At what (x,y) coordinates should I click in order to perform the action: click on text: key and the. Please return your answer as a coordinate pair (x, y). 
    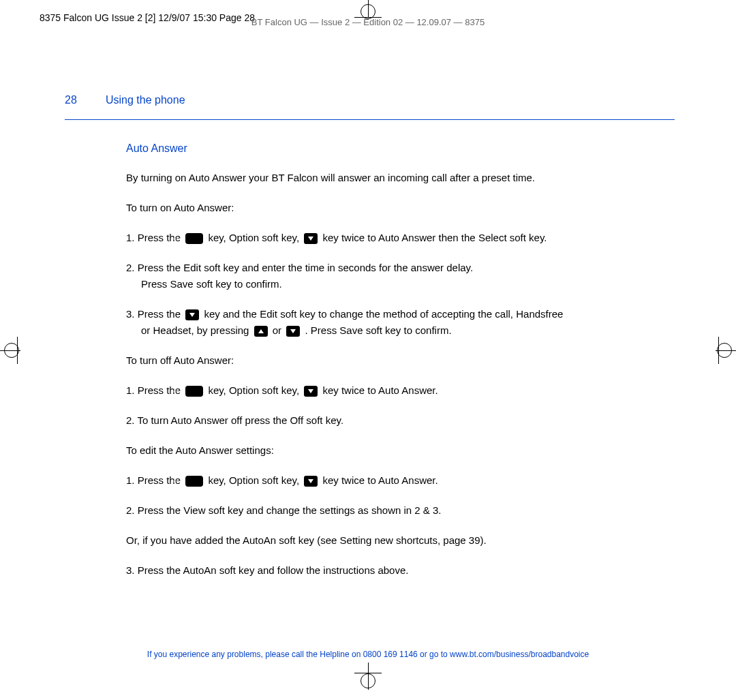
    Looking at the image, I should click on (230, 314).